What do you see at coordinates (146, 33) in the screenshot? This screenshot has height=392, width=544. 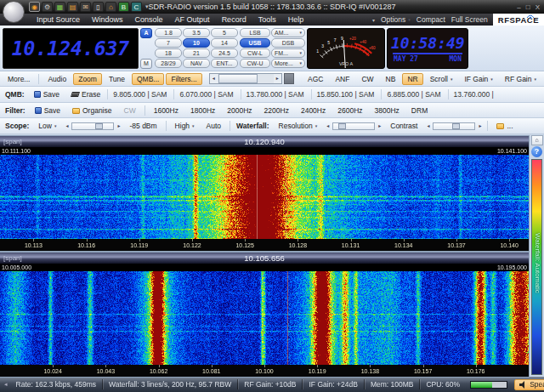 I see `vfo-a-button: A` at bounding box center [146, 33].